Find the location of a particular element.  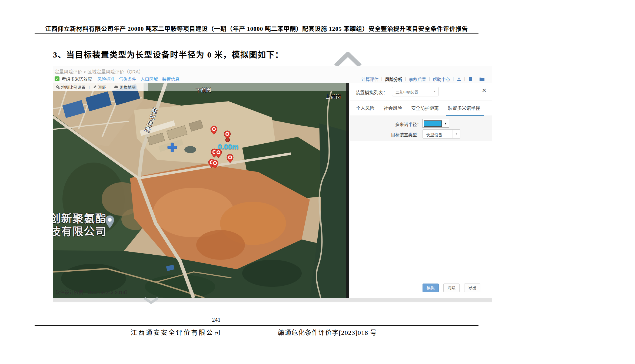

nav-link-weather: 气象条件 is located at coordinates (128, 79).